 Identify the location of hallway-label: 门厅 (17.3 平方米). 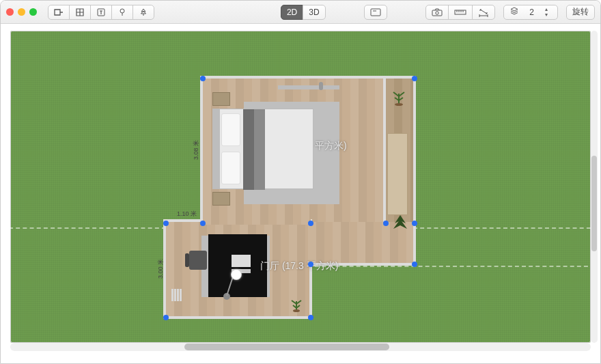
(299, 266).